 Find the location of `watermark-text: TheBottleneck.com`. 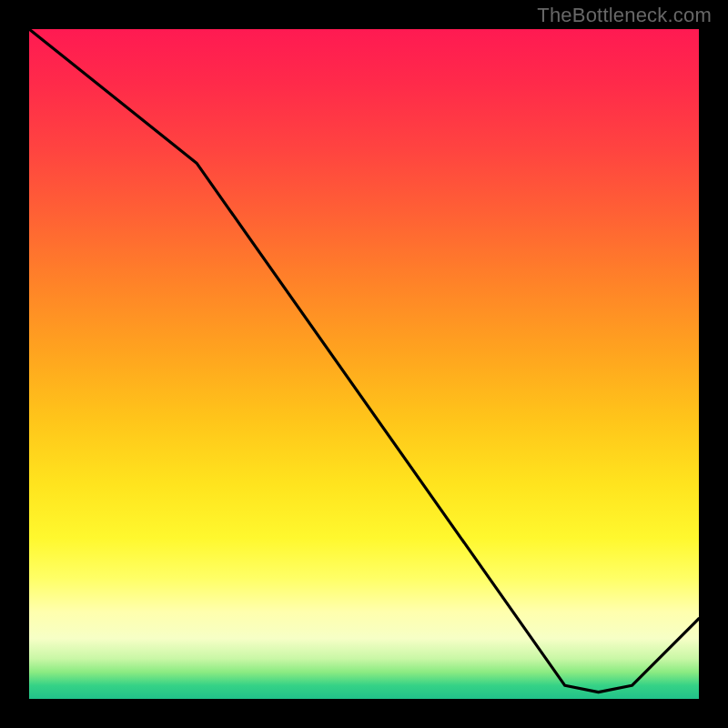

watermark-text: TheBottleneck.com is located at coordinates (624, 15).